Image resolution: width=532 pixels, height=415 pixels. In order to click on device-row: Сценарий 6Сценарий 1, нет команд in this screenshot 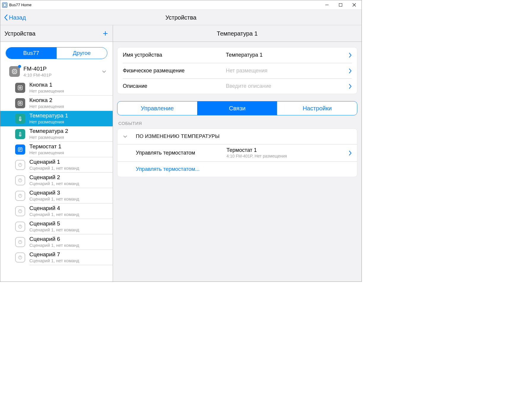, I will do `click(56, 242)`.